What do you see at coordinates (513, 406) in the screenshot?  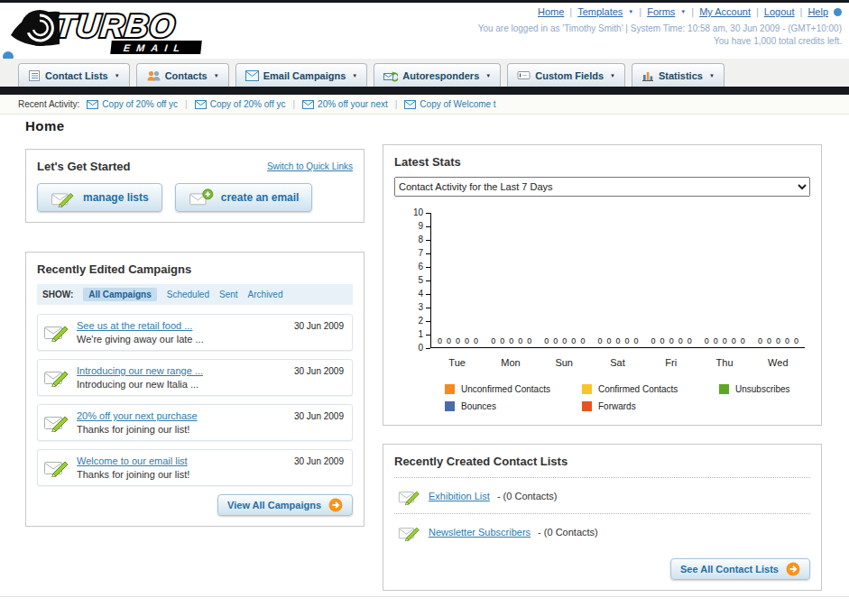 I see `legend-item: Bounces` at bounding box center [513, 406].